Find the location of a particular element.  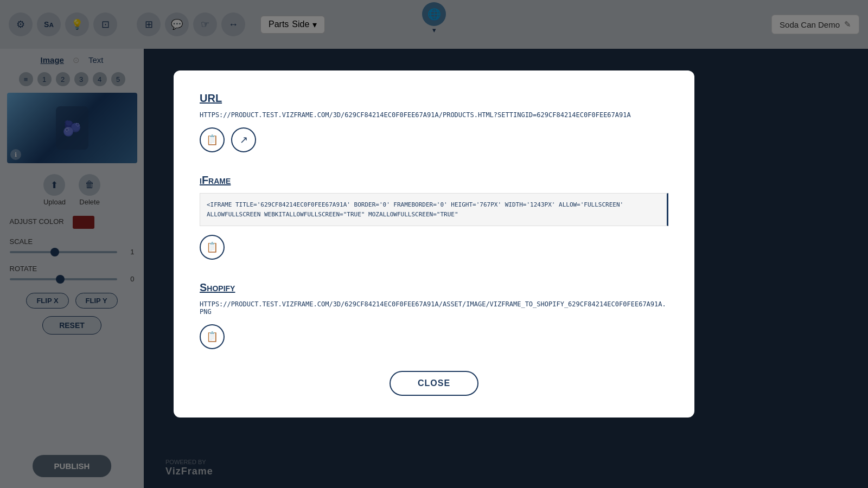

shopify-url-text: HTTPS://PRODUCT.TEST.VIZFRAME.COM/3D/629… is located at coordinates (434, 308).